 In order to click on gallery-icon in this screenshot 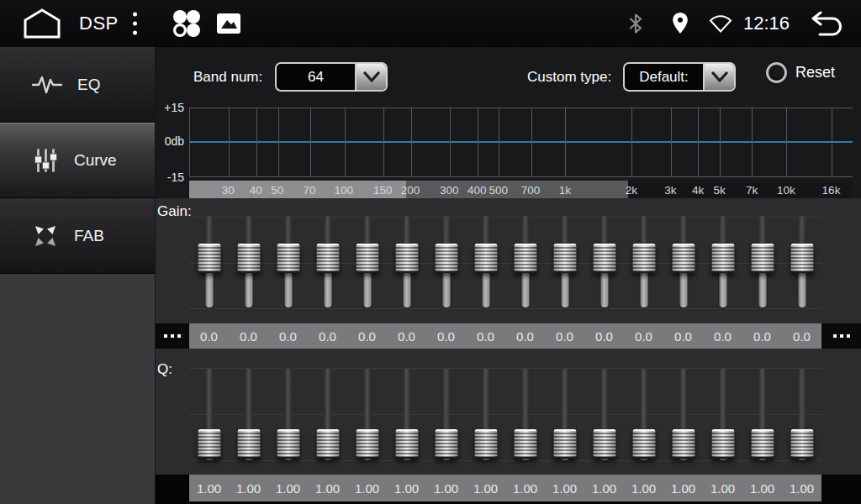, I will do `click(229, 24)`.